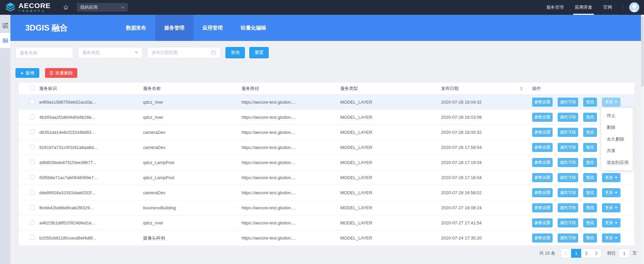 The height and width of the screenshot is (264, 644). What do you see at coordinates (253, 28) in the screenshot?
I see `header-tab: 轻量化编辑` at bounding box center [253, 28].